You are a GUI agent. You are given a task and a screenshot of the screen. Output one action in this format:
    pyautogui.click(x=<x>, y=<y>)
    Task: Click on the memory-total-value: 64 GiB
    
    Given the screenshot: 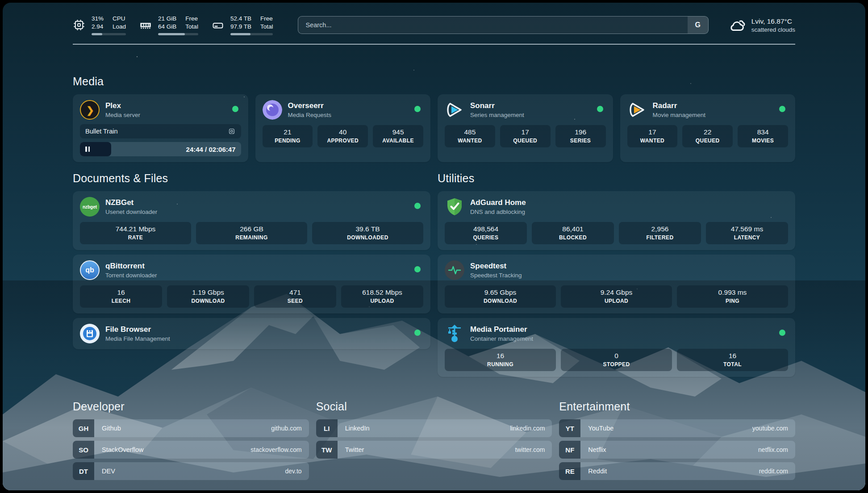 What is the action you would take?
    pyautogui.click(x=167, y=27)
    